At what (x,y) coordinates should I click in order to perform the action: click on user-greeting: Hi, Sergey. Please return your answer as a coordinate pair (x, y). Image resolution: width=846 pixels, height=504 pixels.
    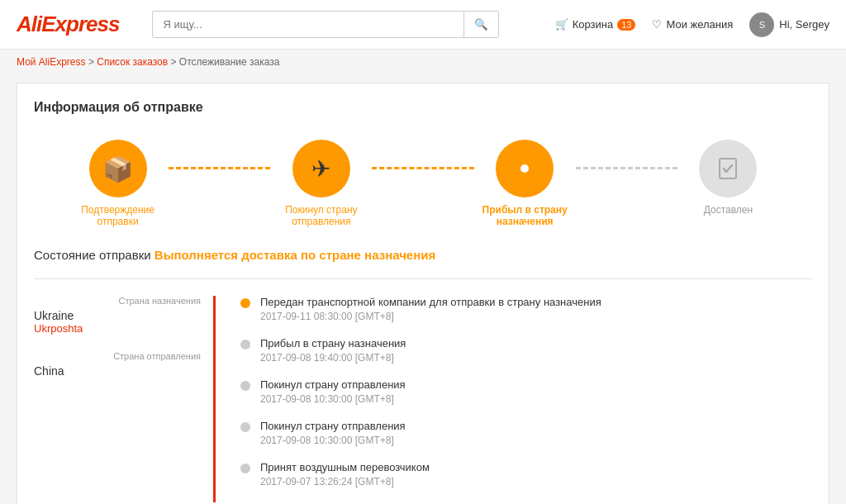
    Looking at the image, I should click on (805, 25).